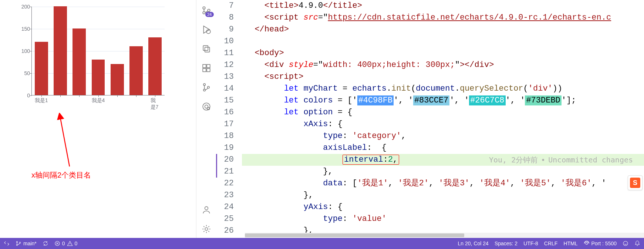 The height and width of the screenshot is (249, 644). Describe the element at coordinates (96, 58) in the screenshot. I see `bar-chart: 050100150200我是1我是4我是7` at that location.